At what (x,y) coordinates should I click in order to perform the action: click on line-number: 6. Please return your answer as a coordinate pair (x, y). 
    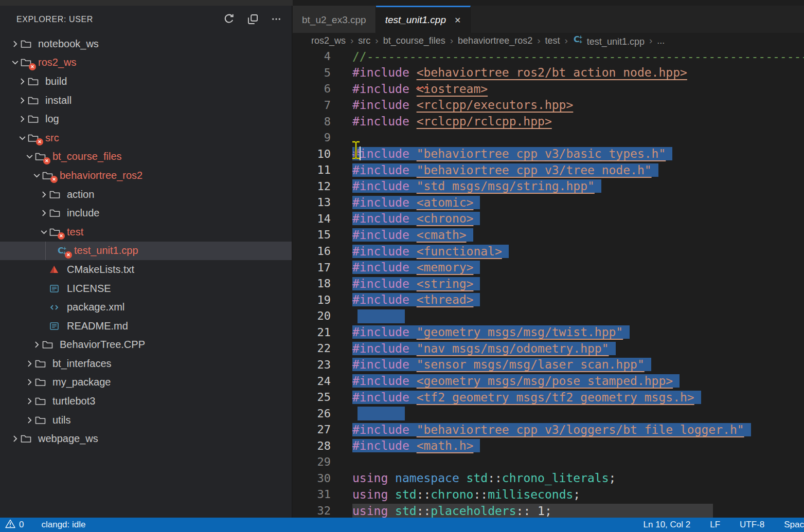
    Looking at the image, I should click on (312, 88).